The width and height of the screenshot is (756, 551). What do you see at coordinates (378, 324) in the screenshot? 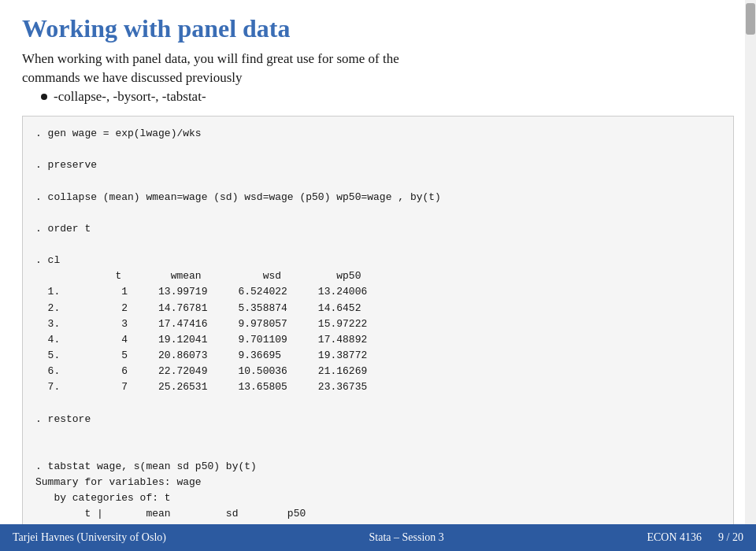
I see `code-line: 3. 3 17.47416 9.978057 15.97222` at bounding box center [378, 324].